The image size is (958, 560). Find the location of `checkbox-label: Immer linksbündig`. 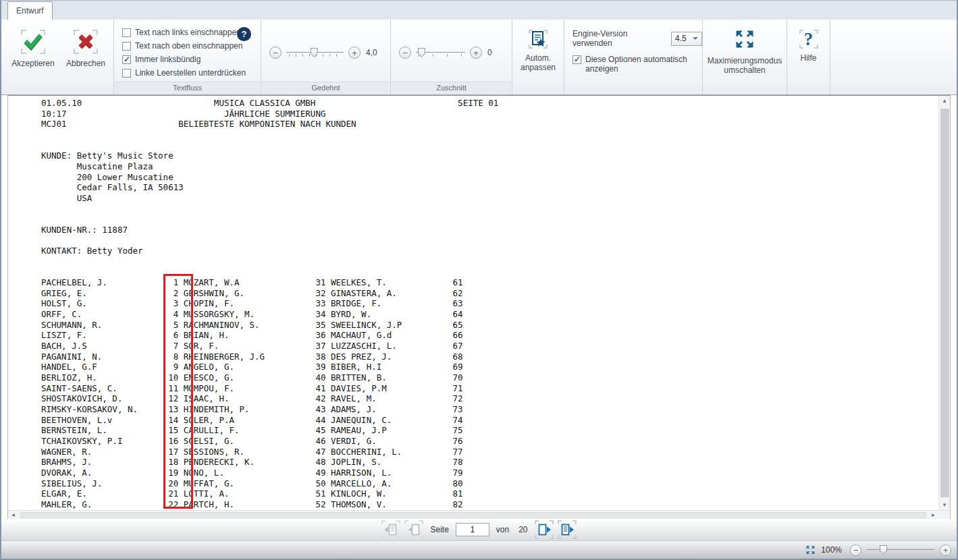

checkbox-label: Immer linksbündig is located at coordinates (167, 59).